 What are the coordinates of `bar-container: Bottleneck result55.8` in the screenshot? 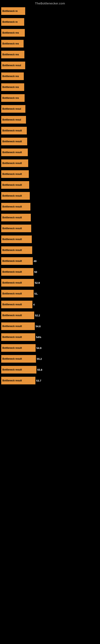 It's located at (22, 370).